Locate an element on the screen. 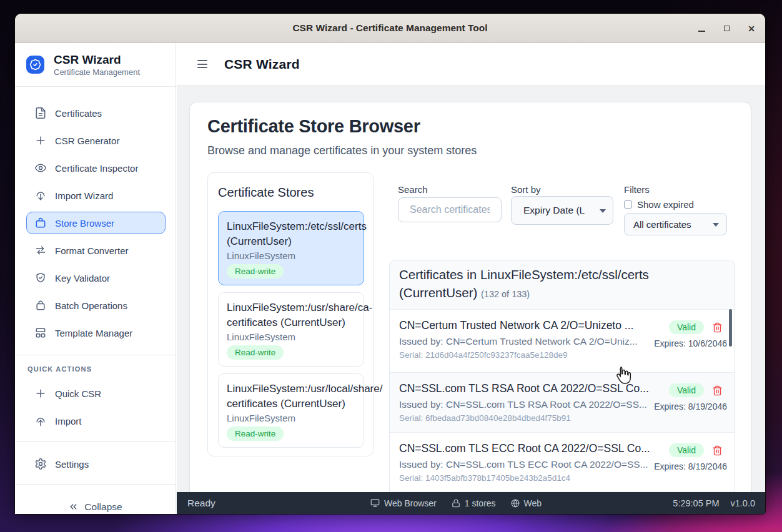  window-title: CSR Wizard - Certificate Management Tool is located at coordinates (390, 28).